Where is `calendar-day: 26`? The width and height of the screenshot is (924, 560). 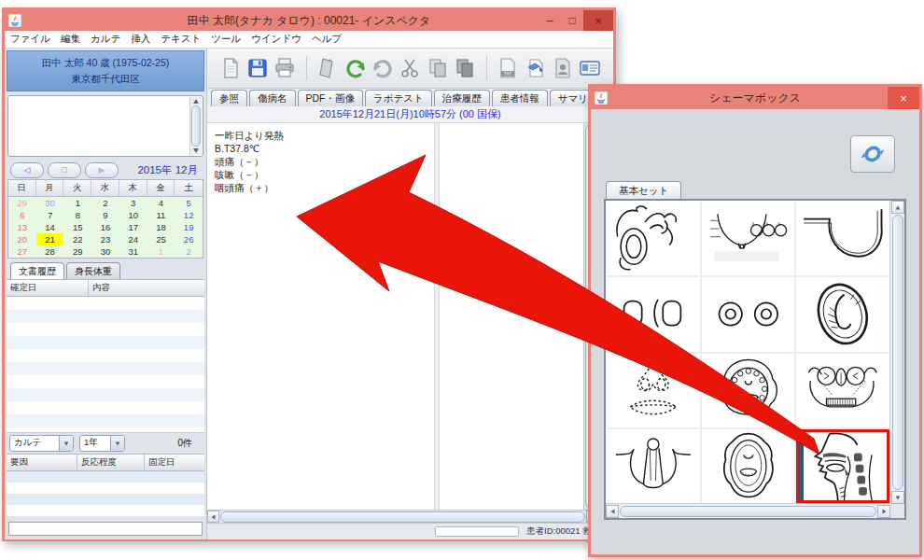 calendar-day: 26 is located at coordinates (189, 239).